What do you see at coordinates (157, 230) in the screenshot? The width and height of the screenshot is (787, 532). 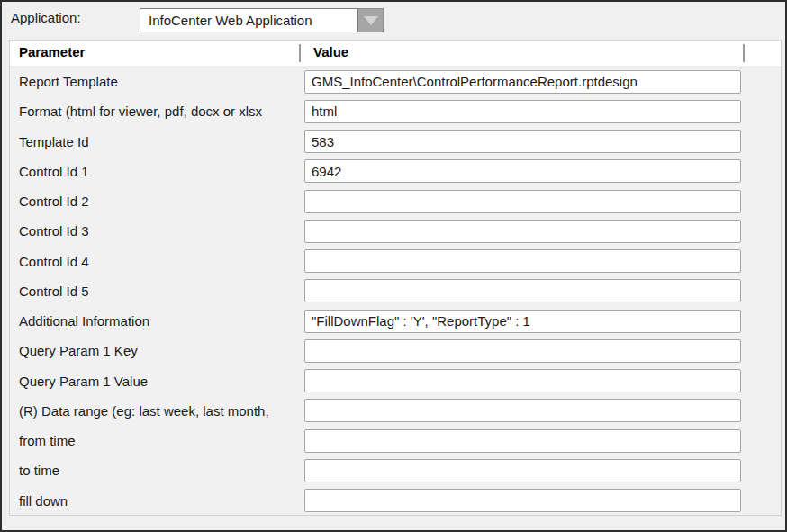 I see `parameter-label: Control Id 3` at bounding box center [157, 230].